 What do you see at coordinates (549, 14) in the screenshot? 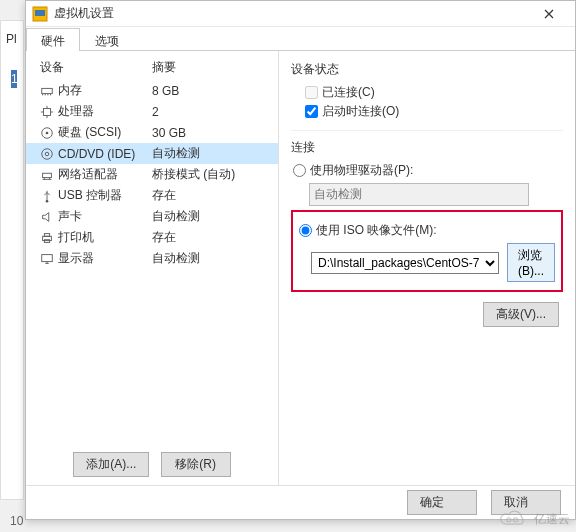
I see `close-icon` at bounding box center [549, 14].